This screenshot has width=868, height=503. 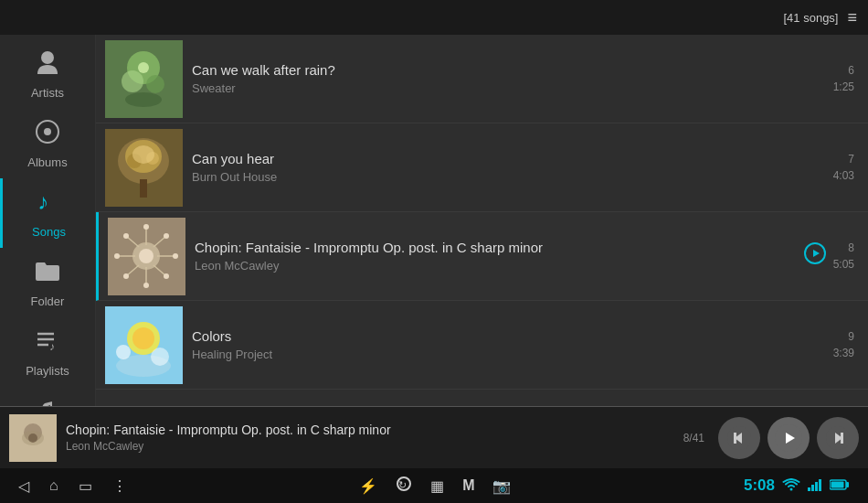 I want to click on playlists-icon: ♪, so click(x=48, y=344).